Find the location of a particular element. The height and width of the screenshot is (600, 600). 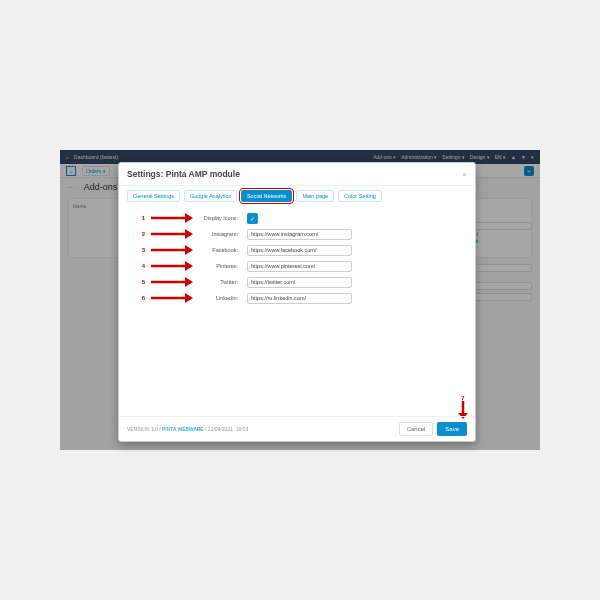

annotation-5: 5 is located at coordinates (141, 282).